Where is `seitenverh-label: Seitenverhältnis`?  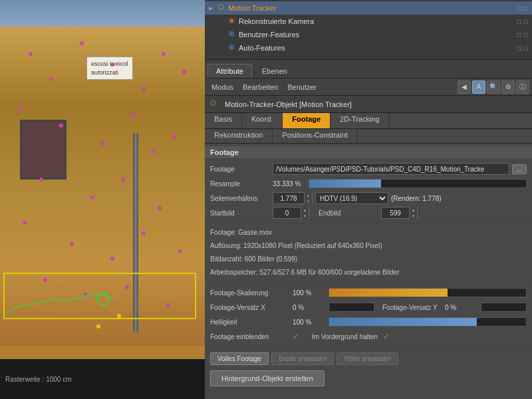
seitenverh-label: Seitenverhältnis is located at coordinates (240, 198).